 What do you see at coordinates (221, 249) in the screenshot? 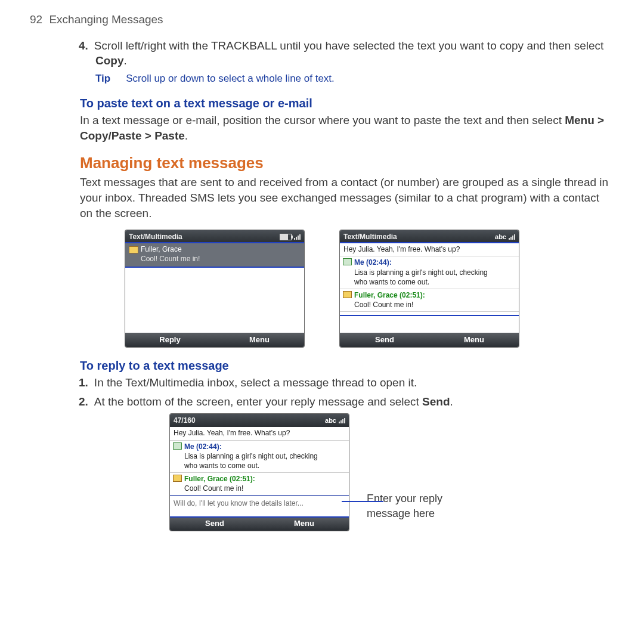
I see `thread-from: Fuller, Grace` at bounding box center [221, 249].